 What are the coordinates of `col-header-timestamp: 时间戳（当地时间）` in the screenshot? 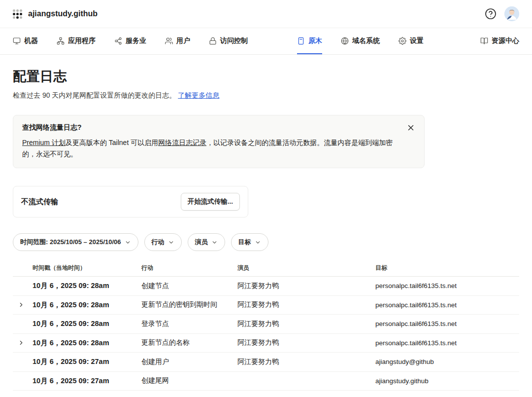 It's located at (87, 268).